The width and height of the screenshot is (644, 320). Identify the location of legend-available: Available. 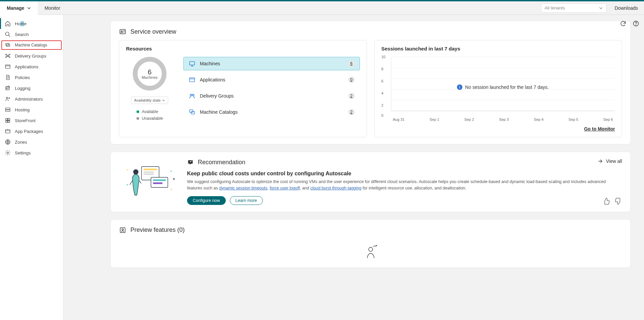
(150, 112).